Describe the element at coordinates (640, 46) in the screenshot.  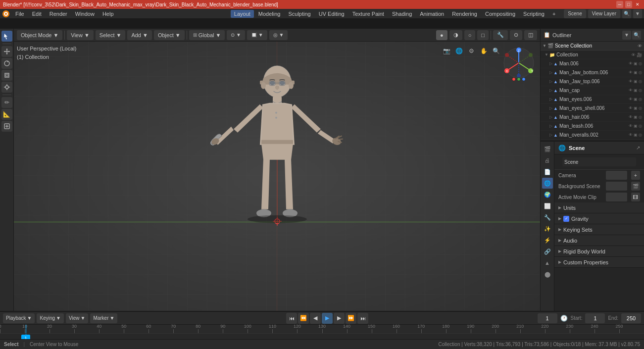
I see `scene-collection-eye: 👁` at that location.